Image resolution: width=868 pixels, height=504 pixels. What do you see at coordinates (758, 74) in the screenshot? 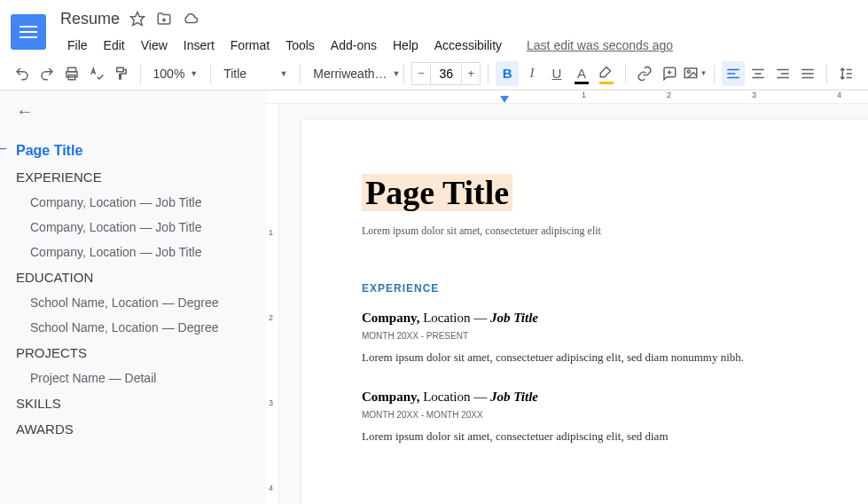
I see `align-center-button` at bounding box center [758, 74].